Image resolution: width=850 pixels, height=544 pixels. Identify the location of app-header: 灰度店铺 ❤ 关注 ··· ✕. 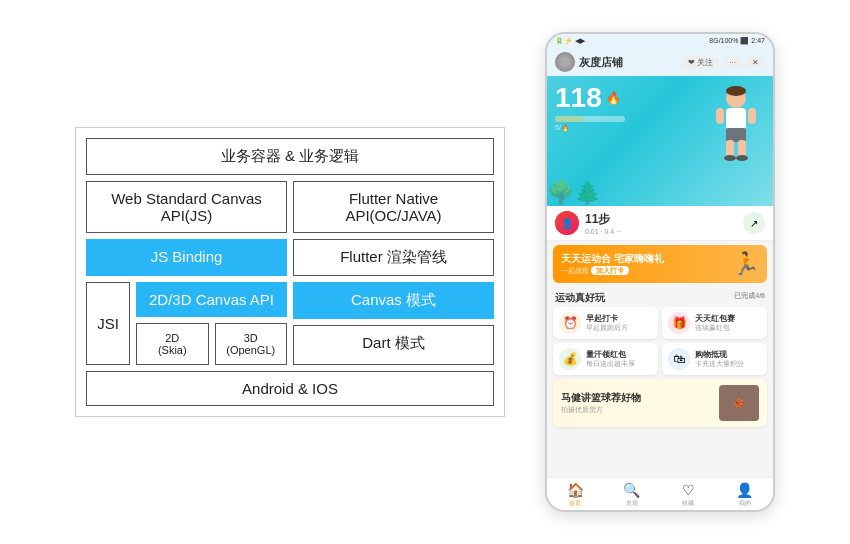
(660, 62).